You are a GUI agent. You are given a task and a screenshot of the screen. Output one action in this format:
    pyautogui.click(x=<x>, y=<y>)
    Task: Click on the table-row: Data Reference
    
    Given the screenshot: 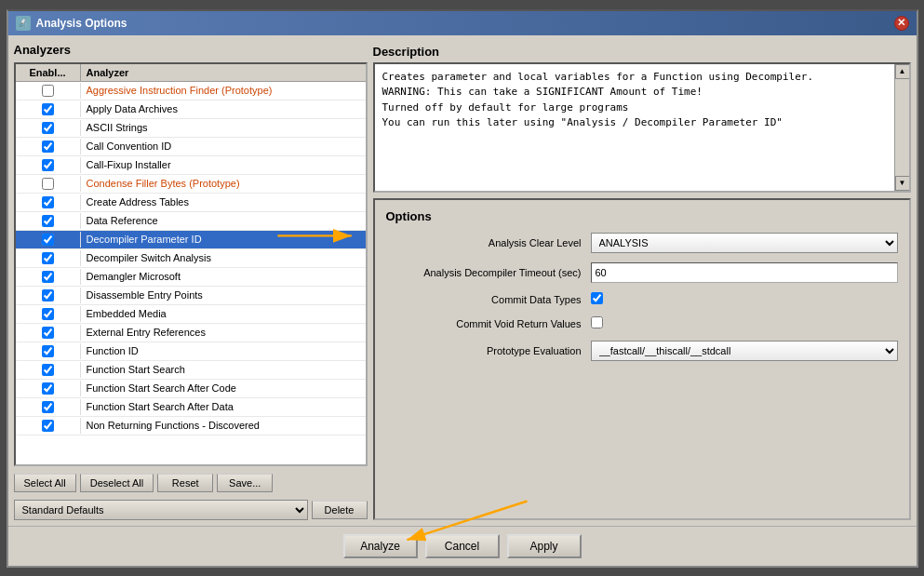 What is the action you would take?
    pyautogui.click(x=191, y=221)
    